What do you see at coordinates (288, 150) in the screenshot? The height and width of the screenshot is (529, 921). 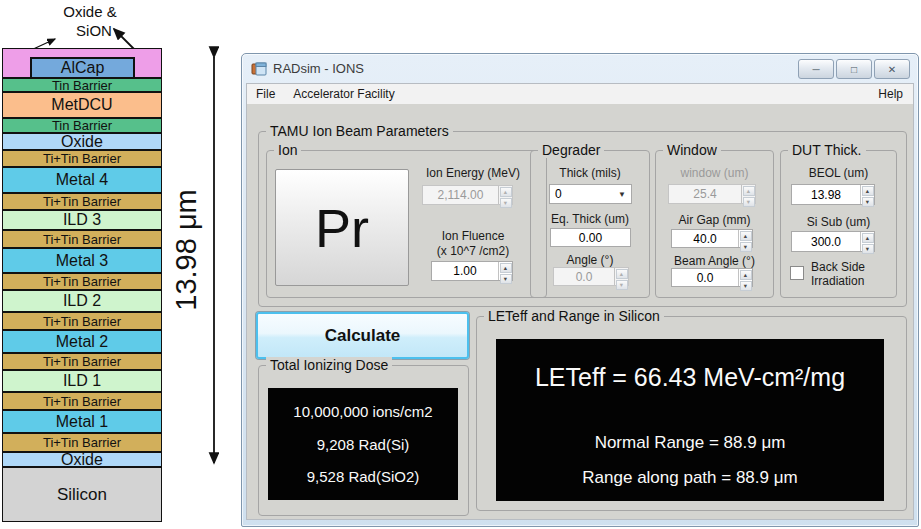 I see `ion-group-title: Ion` at bounding box center [288, 150].